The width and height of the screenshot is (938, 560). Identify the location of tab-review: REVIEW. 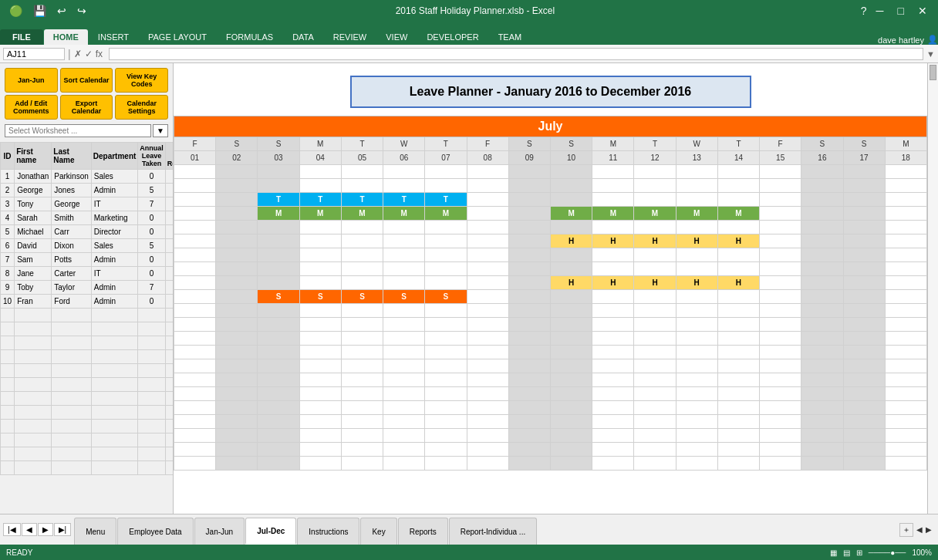
(350, 37).